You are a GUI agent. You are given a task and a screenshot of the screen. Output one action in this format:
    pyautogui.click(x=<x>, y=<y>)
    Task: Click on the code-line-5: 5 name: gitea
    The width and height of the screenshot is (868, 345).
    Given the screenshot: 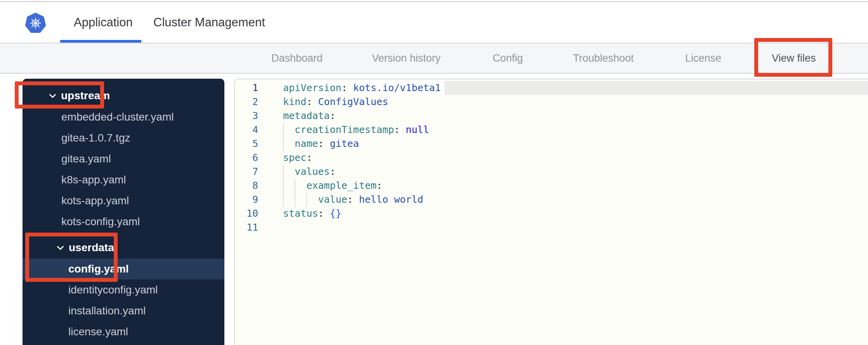 What is the action you would take?
    pyautogui.click(x=551, y=144)
    